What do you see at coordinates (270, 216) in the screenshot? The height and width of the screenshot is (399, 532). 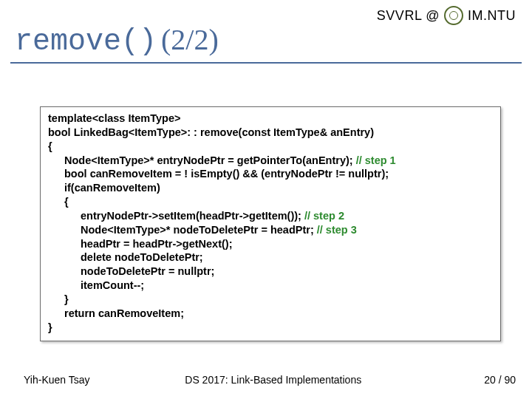 I see `code-line: entryNodePtr->setItem(headPtr->getItem()…` at bounding box center [270, 216].